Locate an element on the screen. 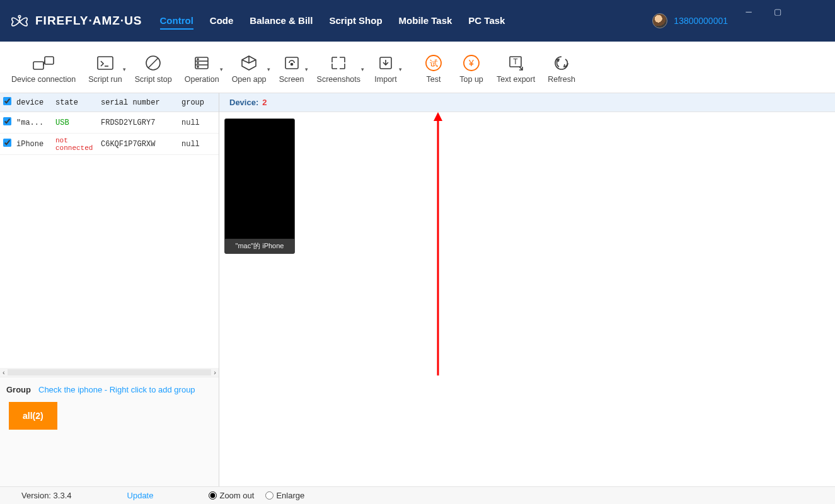 This screenshot has height=504, width=835. top-right: 13800000001 ─ ▢ ✕ is located at coordinates (739, 21).